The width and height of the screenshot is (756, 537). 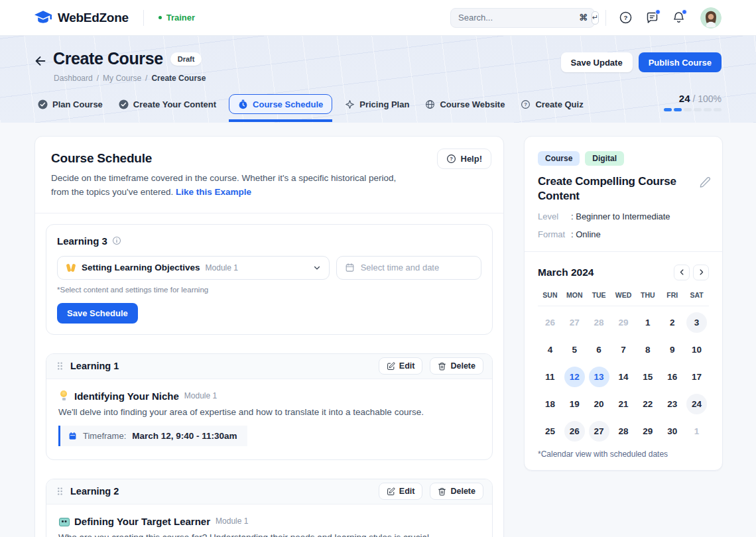 What do you see at coordinates (684, 12) in the screenshot?
I see `notification-dot` at bounding box center [684, 12].